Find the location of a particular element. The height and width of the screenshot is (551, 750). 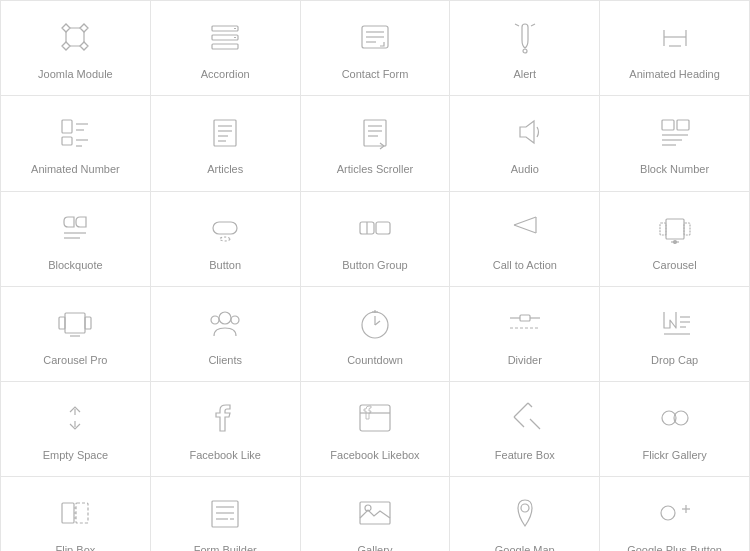

widget-label-audio: Audio is located at coordinates (525, 169).